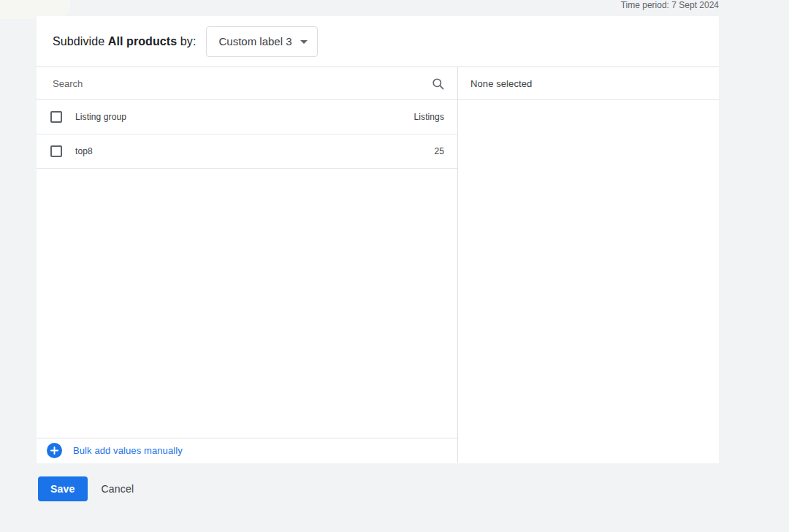 This screenshot has height=532, width=789. Describe the element at coordinates (118, 489) in the screenshot. I see `cancel-button: Cancel` at that location.